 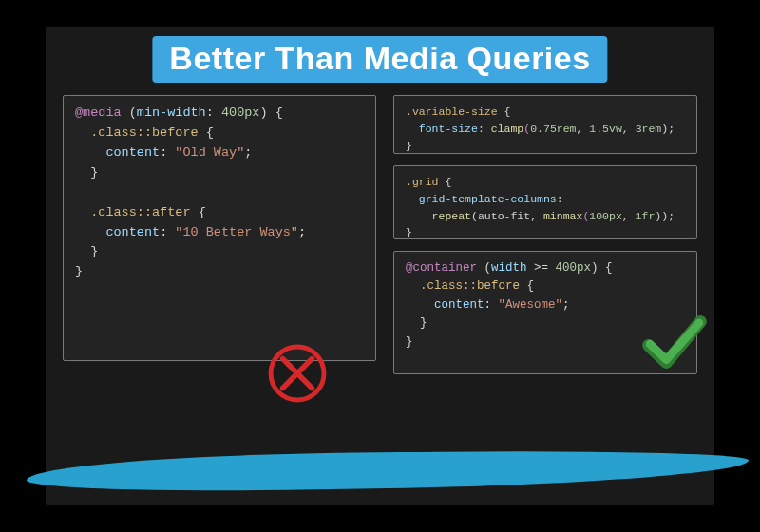 I want to click on checkmark-icon, so click(x=674, y=342).